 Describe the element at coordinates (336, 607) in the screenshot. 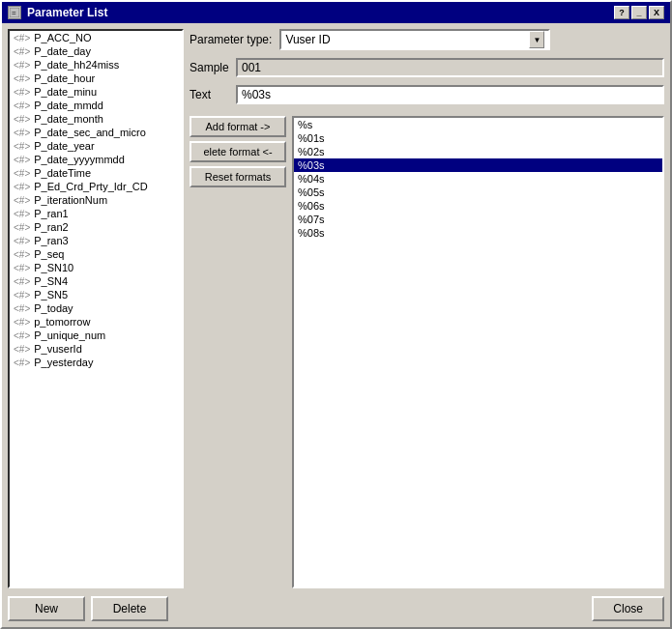

I see `bottom-bar: New Delete Close` at that location.